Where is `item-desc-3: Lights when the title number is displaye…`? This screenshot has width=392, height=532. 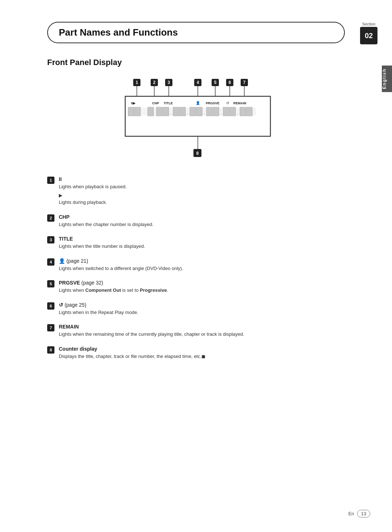
item-desc-3: Lights when the title number is displaye… is located at coordinates (211, 246).